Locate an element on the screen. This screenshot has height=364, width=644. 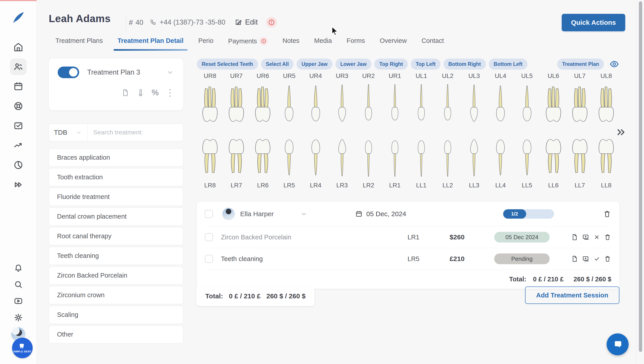
chip-bottom-left: Bottom Left is located at coordinates (508, 64).